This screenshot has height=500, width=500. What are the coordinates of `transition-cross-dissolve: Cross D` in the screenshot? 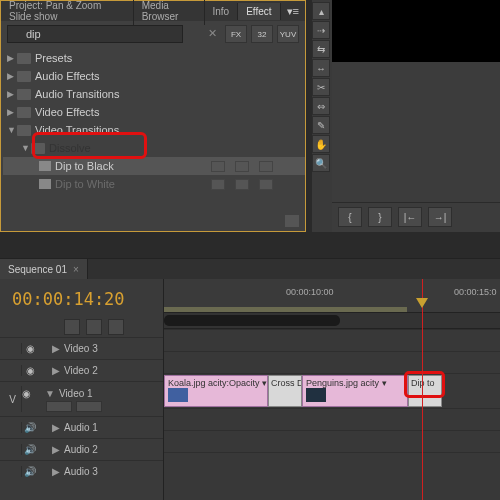 It's located at (285, 391).